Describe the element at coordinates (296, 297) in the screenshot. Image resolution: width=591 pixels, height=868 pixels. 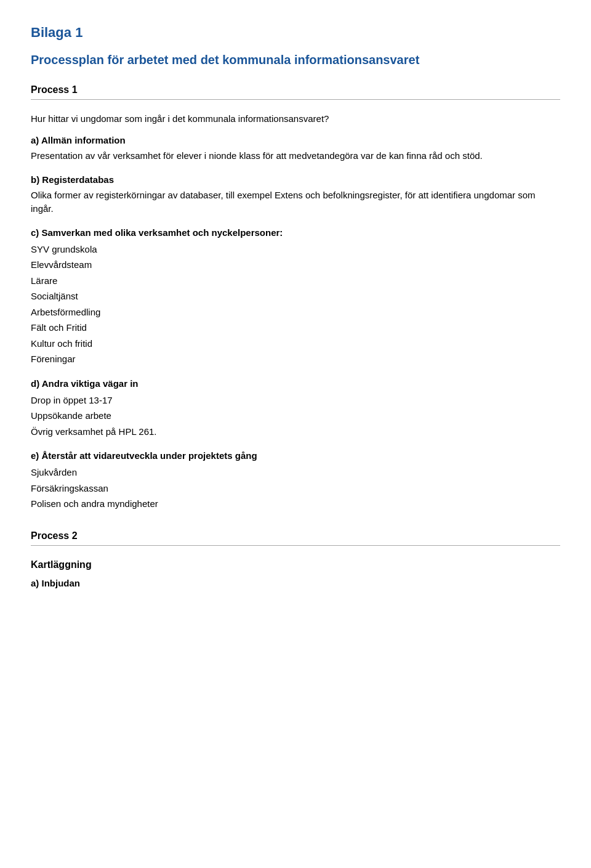
I see `section-c: c) Samverkan med olika verksamhet och ny…` at that location.